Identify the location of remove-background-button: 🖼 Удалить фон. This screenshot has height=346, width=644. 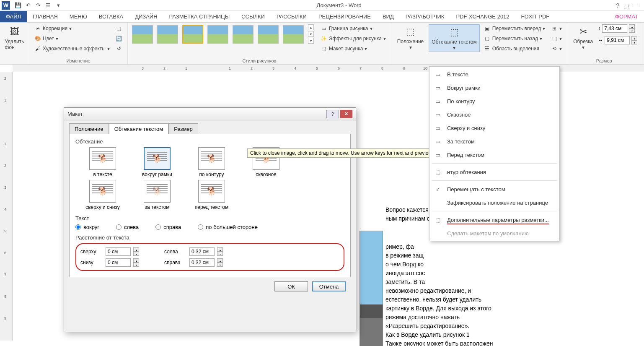
(14, 38).